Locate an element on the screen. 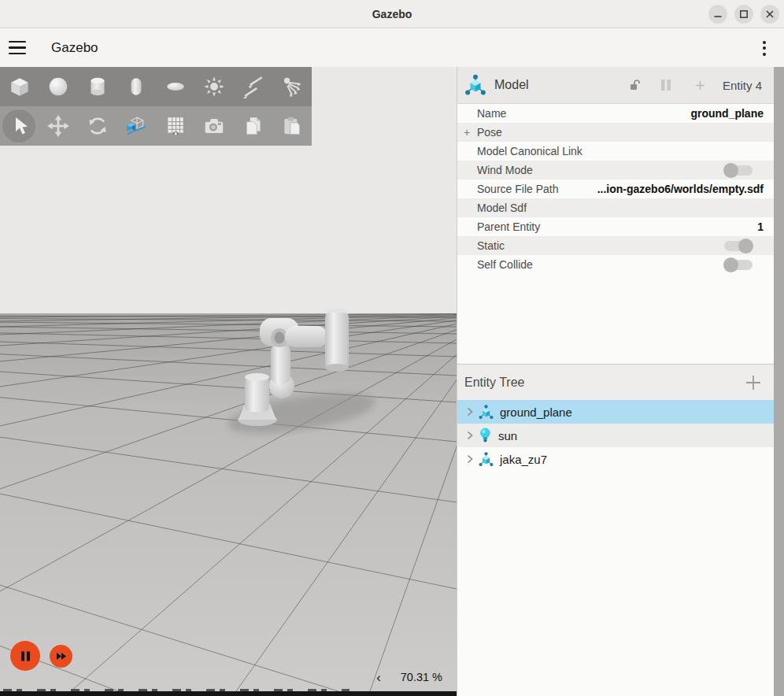 The image size is (784, 696). model-row-source-file-path: Source File Path...ion-gazebo6/worlds/em… is located at coordinates (620, 189).